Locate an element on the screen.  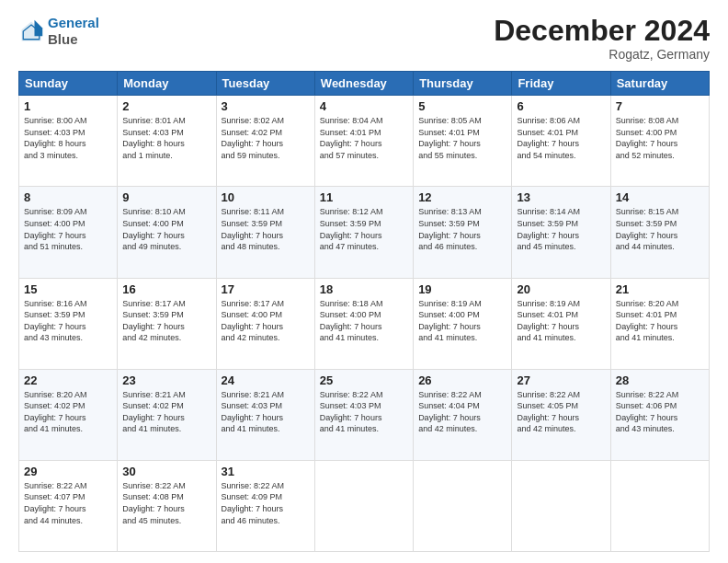
day-header-wednesday: Wednesday is located at coordinates (364, 84).